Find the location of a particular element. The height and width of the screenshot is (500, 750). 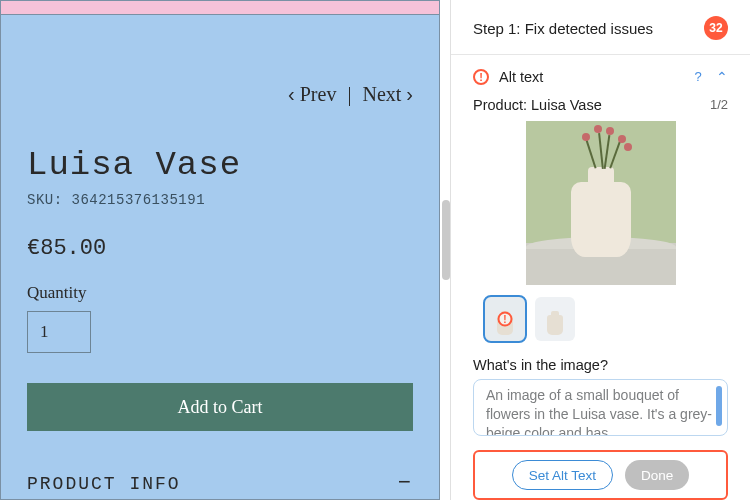

product-info-accordion: PRODUCT INFO − is located at coordinates (220, 484).